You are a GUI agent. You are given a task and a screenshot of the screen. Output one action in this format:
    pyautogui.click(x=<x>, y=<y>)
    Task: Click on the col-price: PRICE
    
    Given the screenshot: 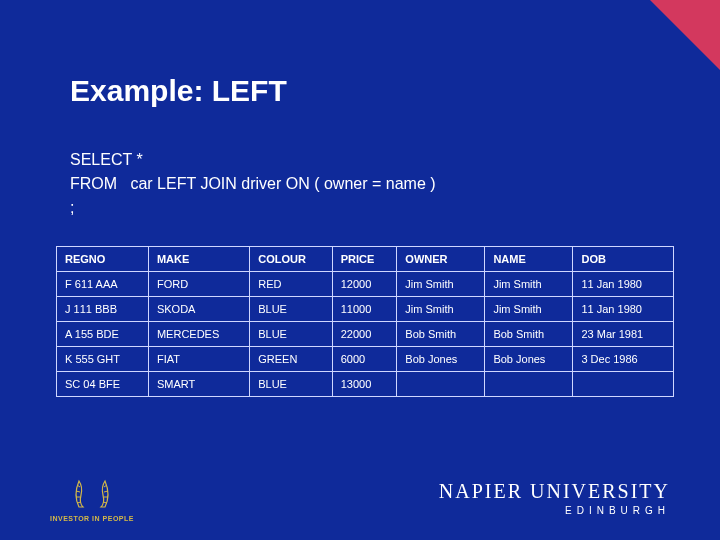 What is the action you would take?
    pyautogui.click(x=364, y=260)
    